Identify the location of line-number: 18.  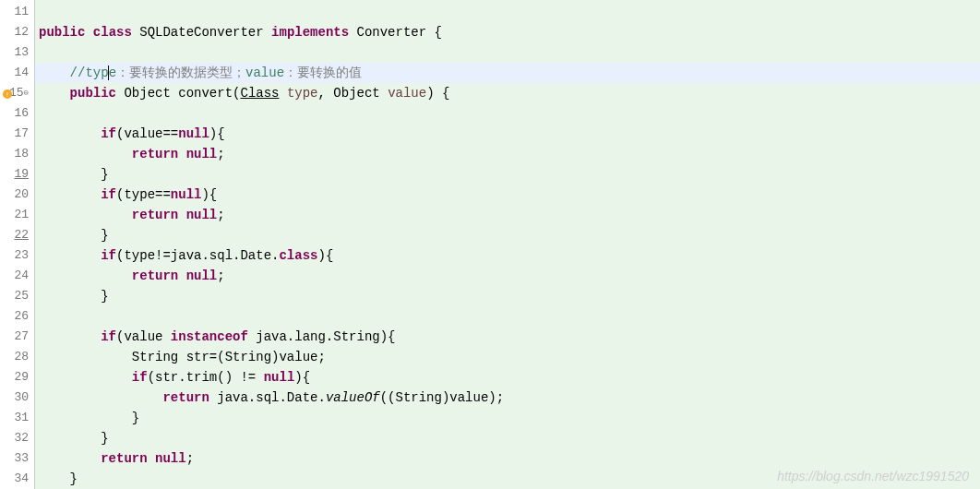
(17, 154).